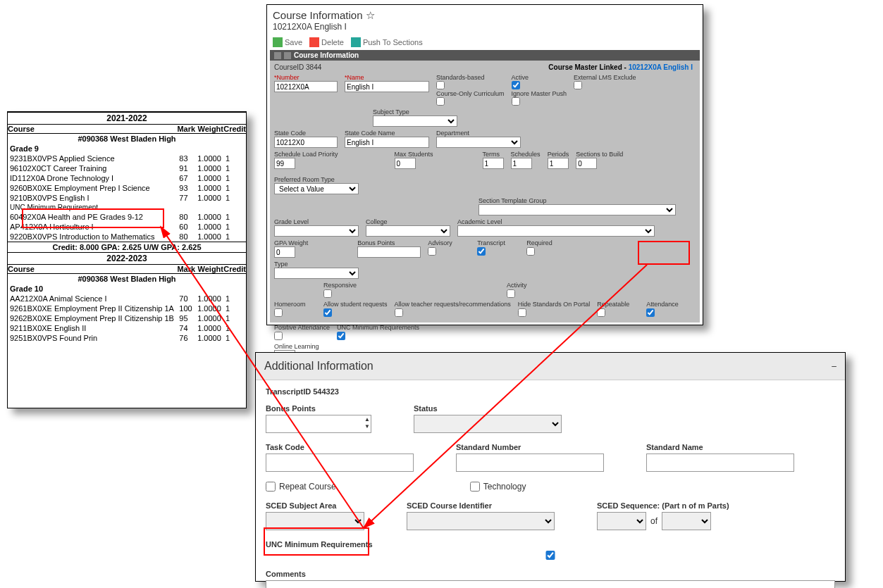  I want to click on transcript-panel: 2021-2022 Course Mark Weight Credit #090…, so click(127, 260).